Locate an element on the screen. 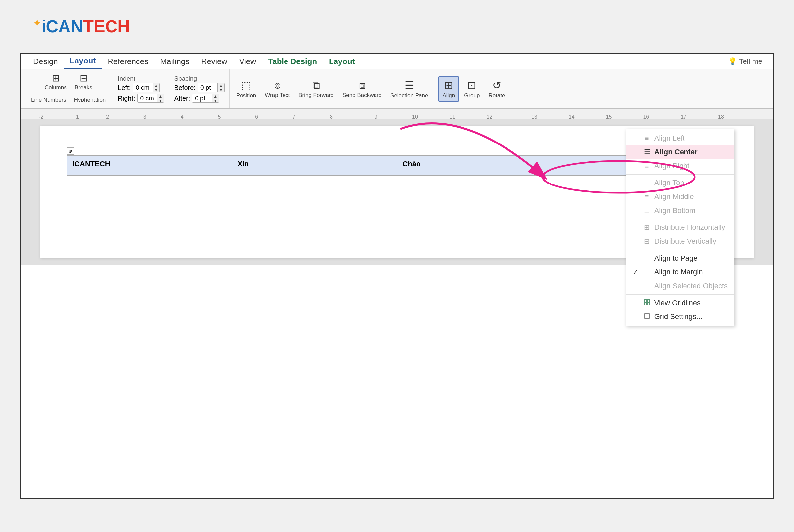  columns-icon: ⊞ is located at coordinates (56, 78).